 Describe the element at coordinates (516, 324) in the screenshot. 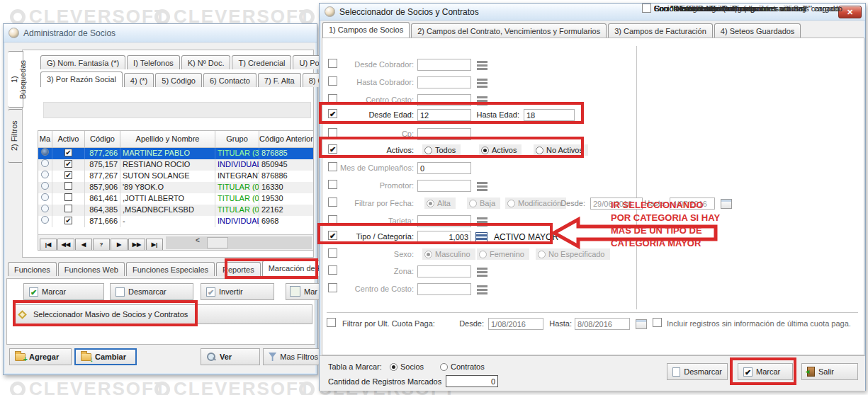

I see `ult-cuota-desde-input` at that location.